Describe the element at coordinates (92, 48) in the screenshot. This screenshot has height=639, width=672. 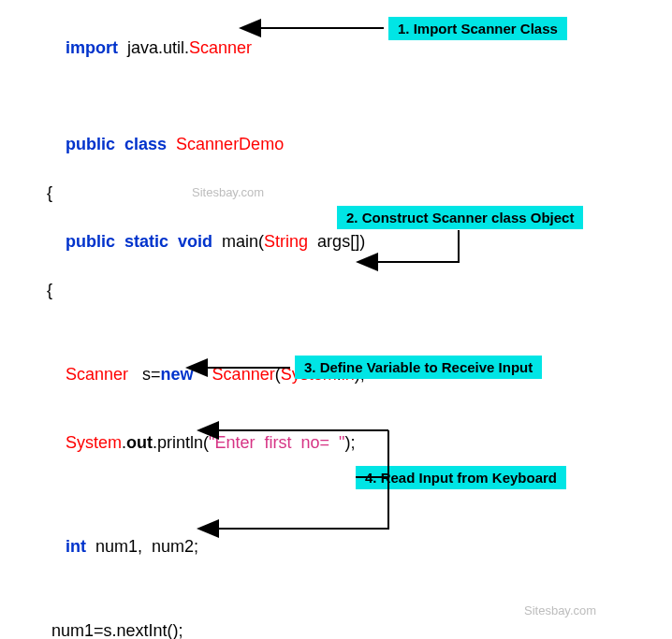
I see `kw-import: import` at that location.